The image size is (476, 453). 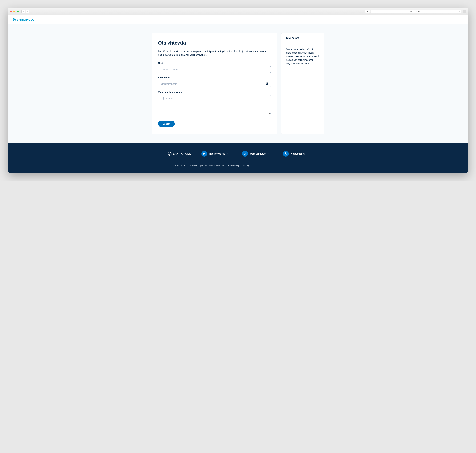 I want to click on brand-logo: LÄHITAPIOLA, so click(x=238, y=20).